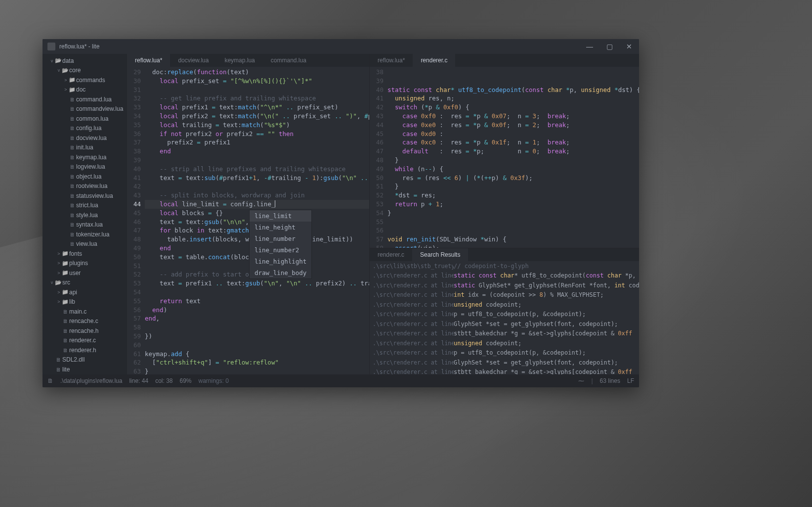 The height and width of the screenshot is (507, 812). What do you see at coordinates (504, 318) in the screenshot?
I see `search-results-list: .\src\lib\stb\stb_truetype.h at line 480…` at bounding box center [504, 318].